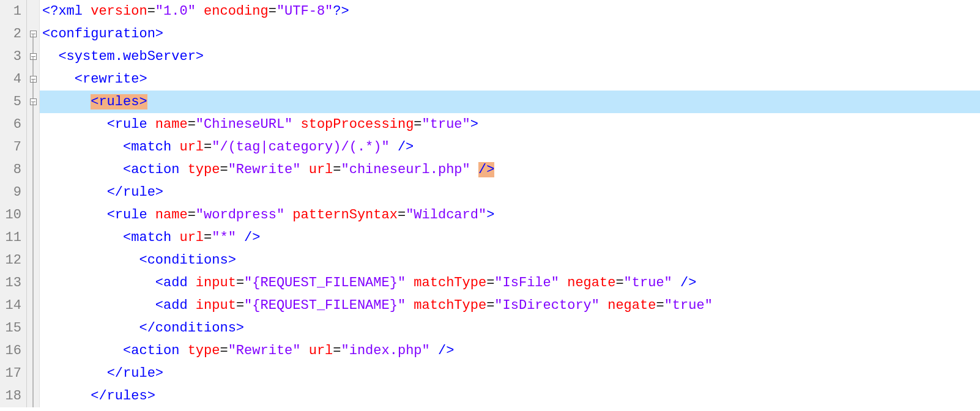 Image resolution: width=980 pixels, height=411 pixels. I want to click on line-number: 11, so click(12, 237).